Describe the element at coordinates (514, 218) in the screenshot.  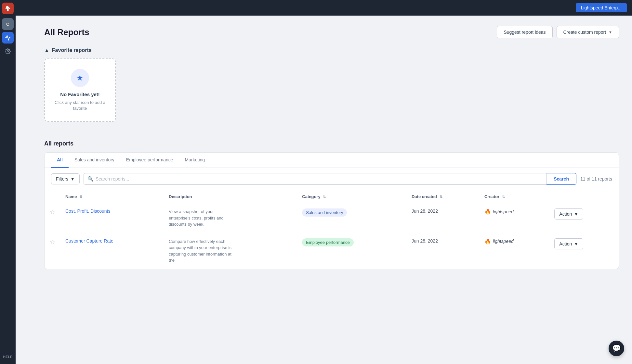
I see `row1-creator-cell: 🔥 lightspeed` at that location.